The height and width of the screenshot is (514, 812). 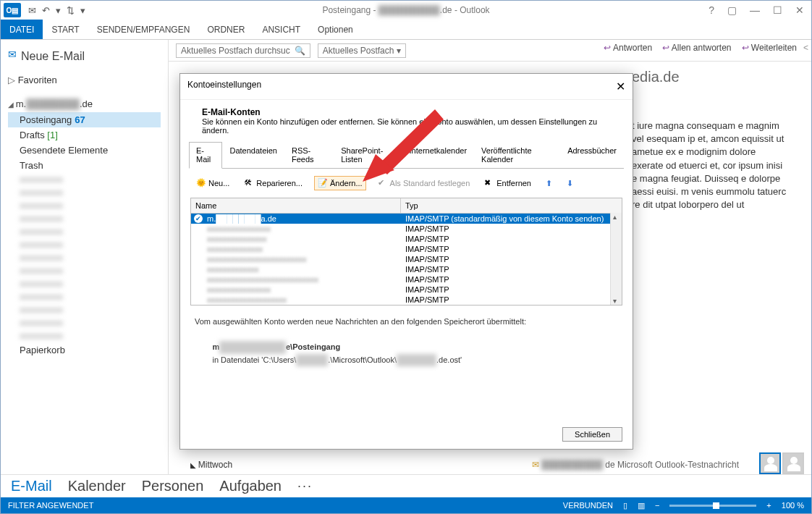 I want to click on folder-inbox: Posteingang67, so click(x=84, y=120).